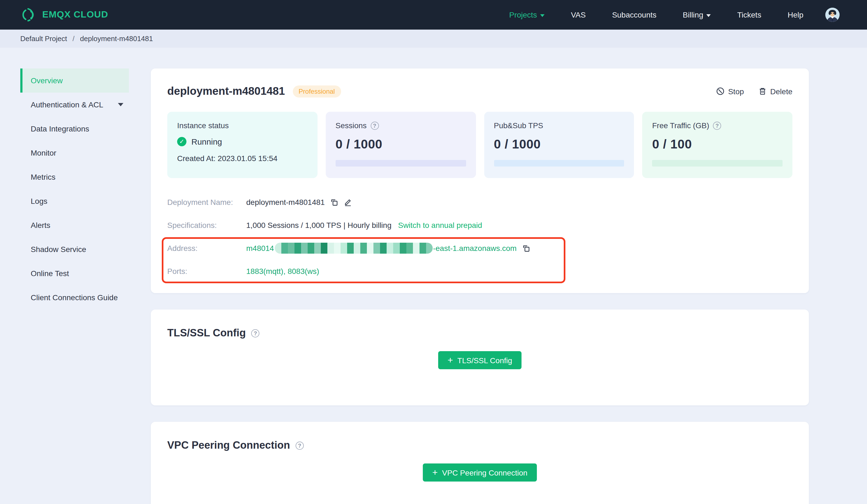 Image resolution: width=867 pixels, height=504 pixels. Describe the element at coordinates (559, 144) in the screenshot. I see `tps-value: 0 / 1000` at that location.